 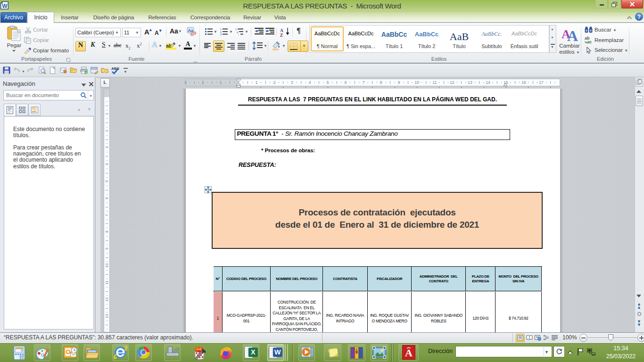 What do you see at coordinates (22, 351) in the screenshot?
I see `svg-text: 0` at bounding box center [22, 351].